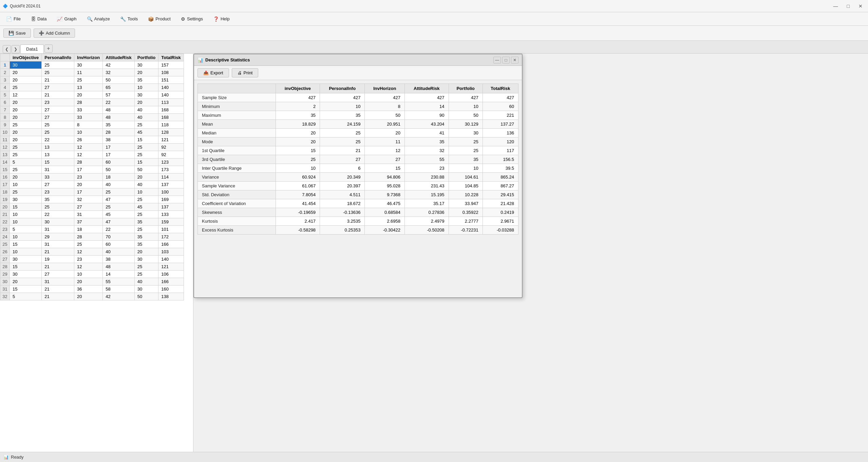 This screenshot has width=868, height=462. Describe the element at coordinates (861, 6) in the screenshot. I see `close-button: ✕` at that location.